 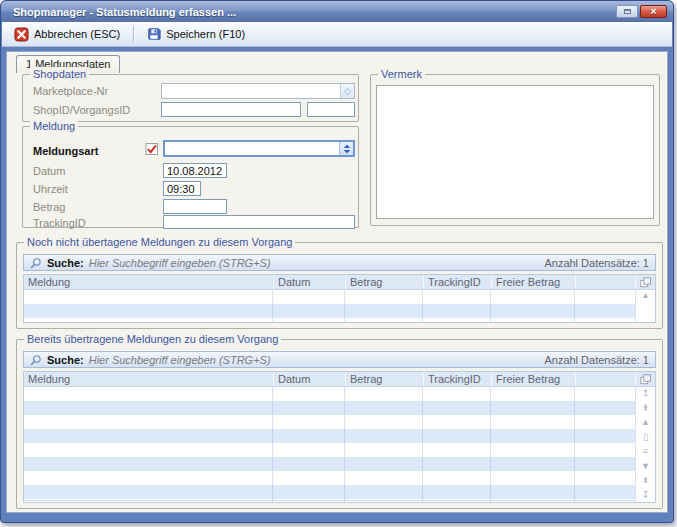 I want to click on window-controls: ×, so click(x=642, y=12).